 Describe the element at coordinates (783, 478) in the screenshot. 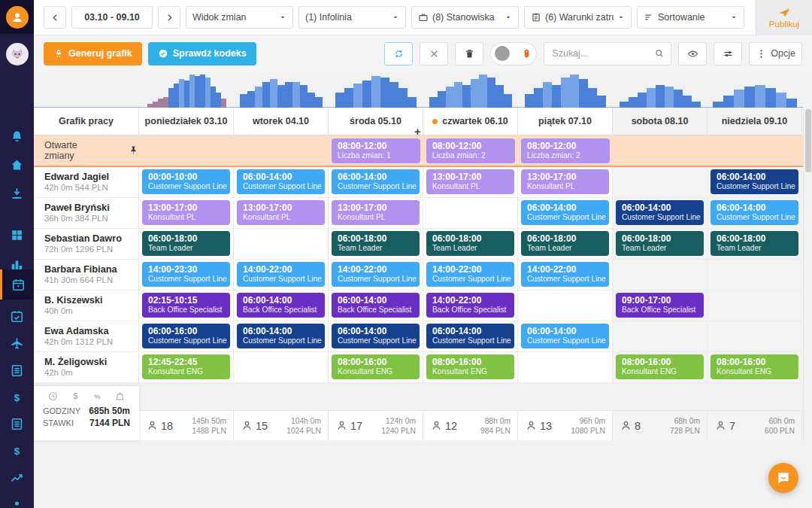

I see `chat-fab` at that location.